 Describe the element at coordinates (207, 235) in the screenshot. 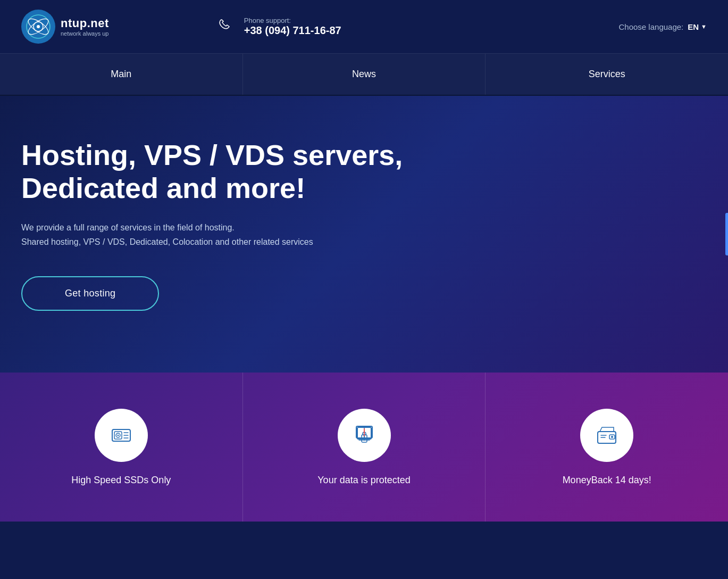

I see `hero-subtitle: We provide a full range of services in t…` at that location.